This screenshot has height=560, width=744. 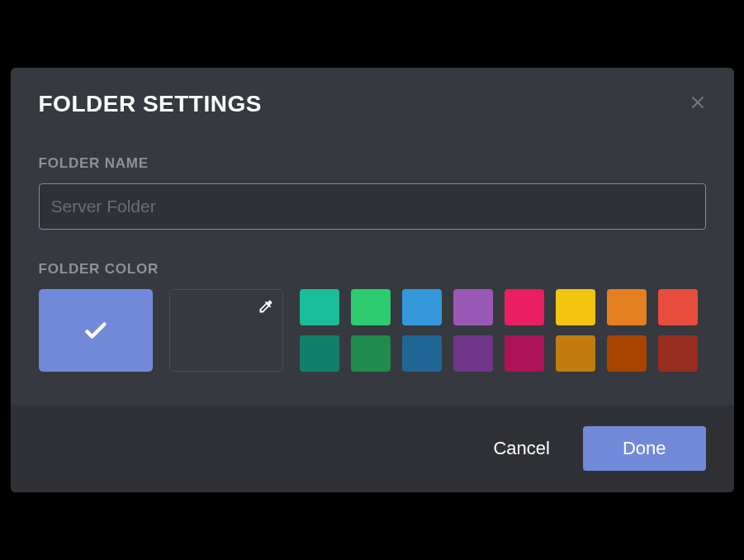 What do you see at coordinates (521, 448) in the screenshot?
I see `cancel-button: Cancel` at bounding box center [521, 448].